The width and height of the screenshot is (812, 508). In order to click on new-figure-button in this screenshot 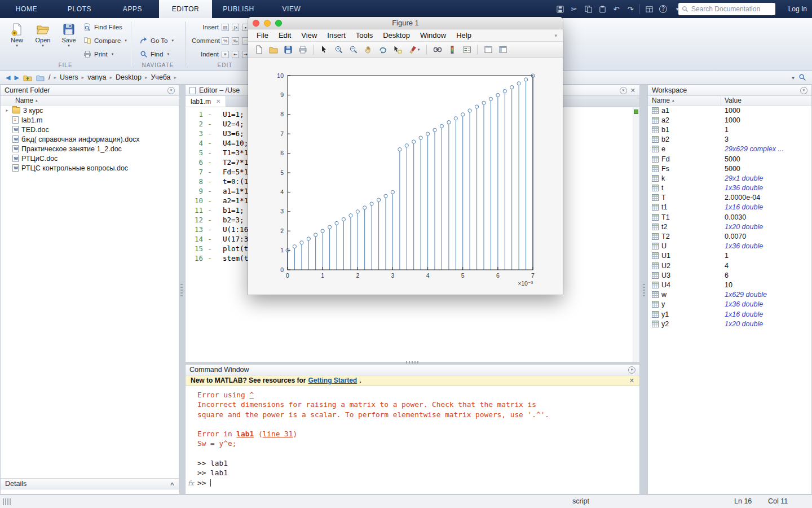, I will do `click(258, 50)`.